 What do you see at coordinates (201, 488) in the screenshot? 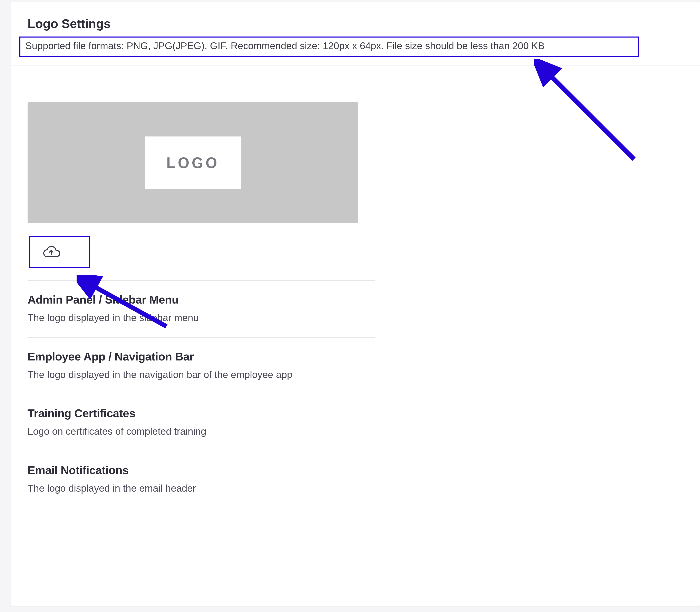
I see `section-description: The logo displayed in the email header` at bounding box center [201, 488].